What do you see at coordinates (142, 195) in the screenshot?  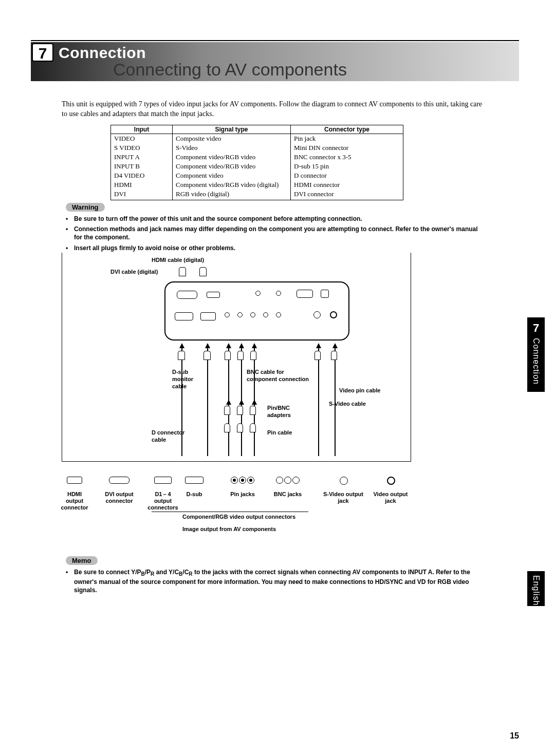 I see `cell: DVI` at bounding box center [142, 195].